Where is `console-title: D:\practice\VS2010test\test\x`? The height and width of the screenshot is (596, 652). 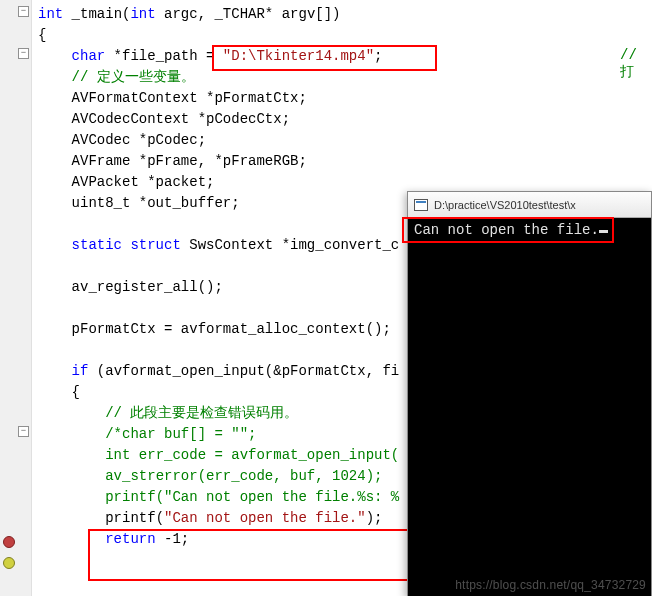 console-title: D:\practice\VS2010test\test\x is located at coordinates (505, 205).